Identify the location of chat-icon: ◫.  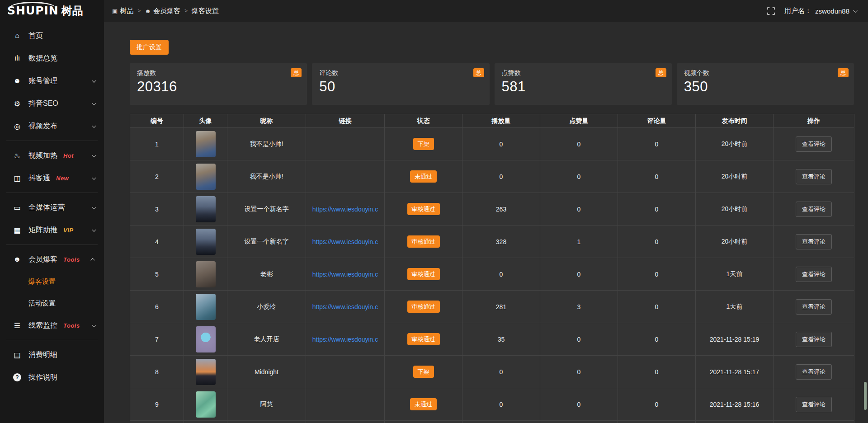
(17, 178).